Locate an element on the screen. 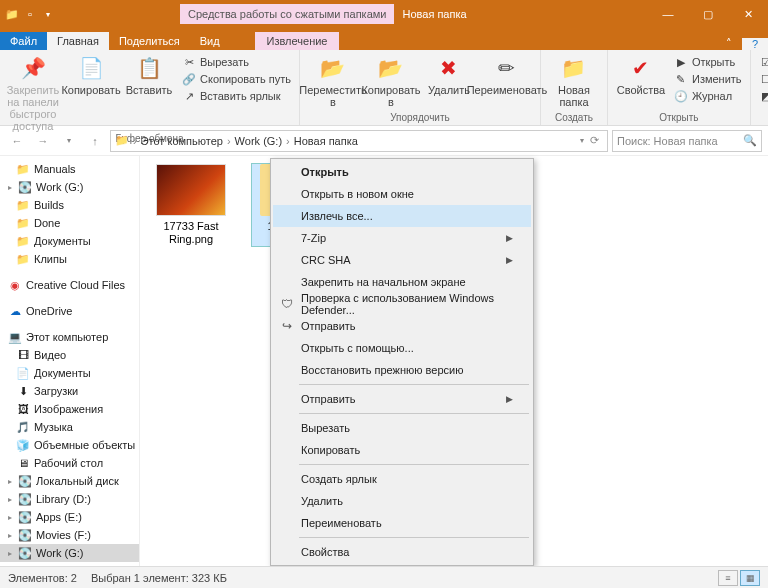 The image size is (768, 588). paste-button: 📋Вставить is located at coordinates (149, 74).